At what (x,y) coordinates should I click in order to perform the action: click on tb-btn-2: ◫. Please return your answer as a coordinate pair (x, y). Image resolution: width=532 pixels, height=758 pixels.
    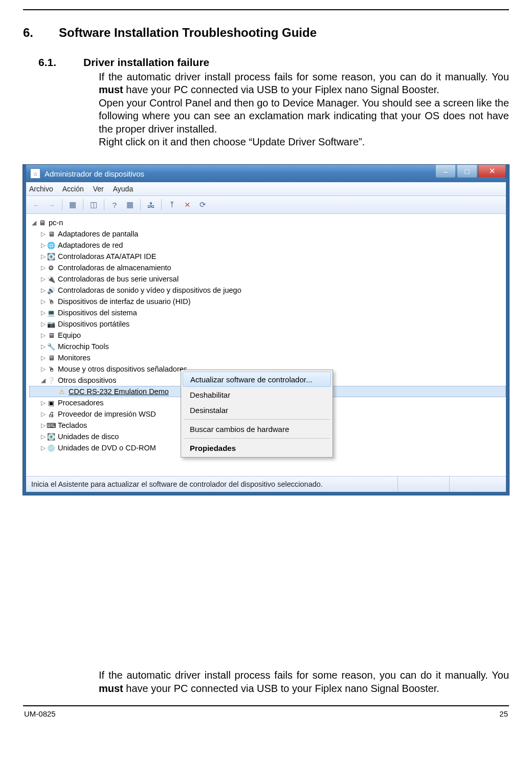
    Looking at the image, I should click on (94, 205).